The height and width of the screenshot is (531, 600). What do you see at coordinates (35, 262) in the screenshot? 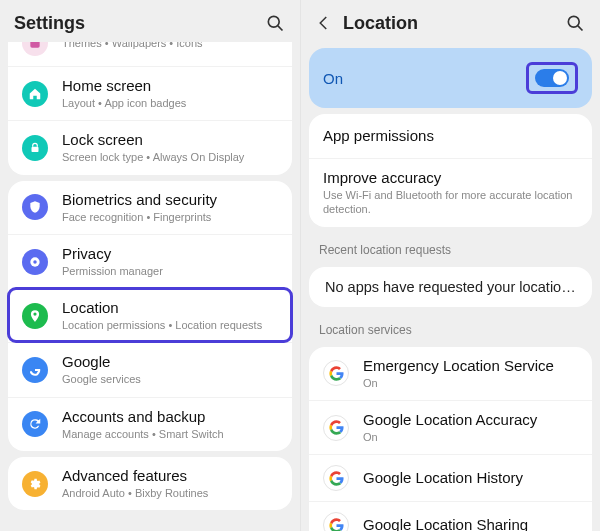
I see `privacy-icon` at bounding box center [35, 262].